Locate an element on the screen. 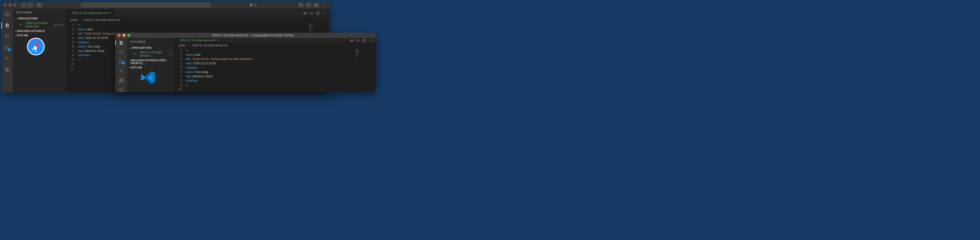 The height and width of the screenshot is (240, 980). tab-actions: ⇄ ▭ ◫ ⋯ is located at coordinates (315, 13).